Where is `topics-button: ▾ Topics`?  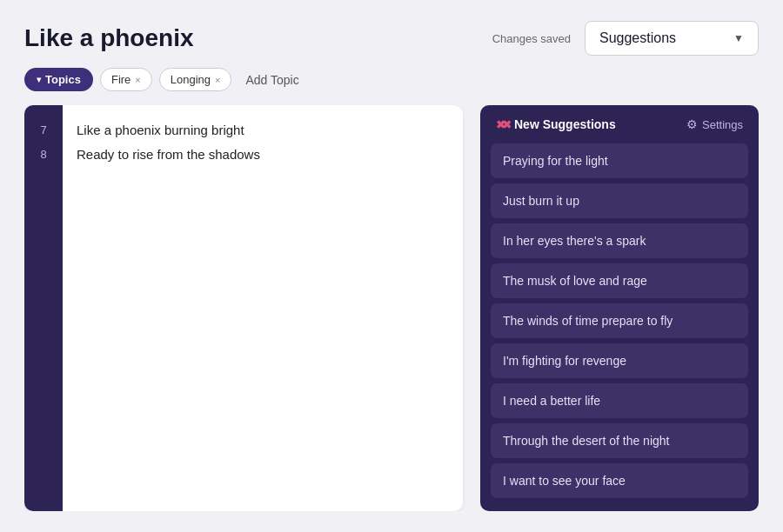
topics-button: ▾ Topics is located at coordinates (59, 80).